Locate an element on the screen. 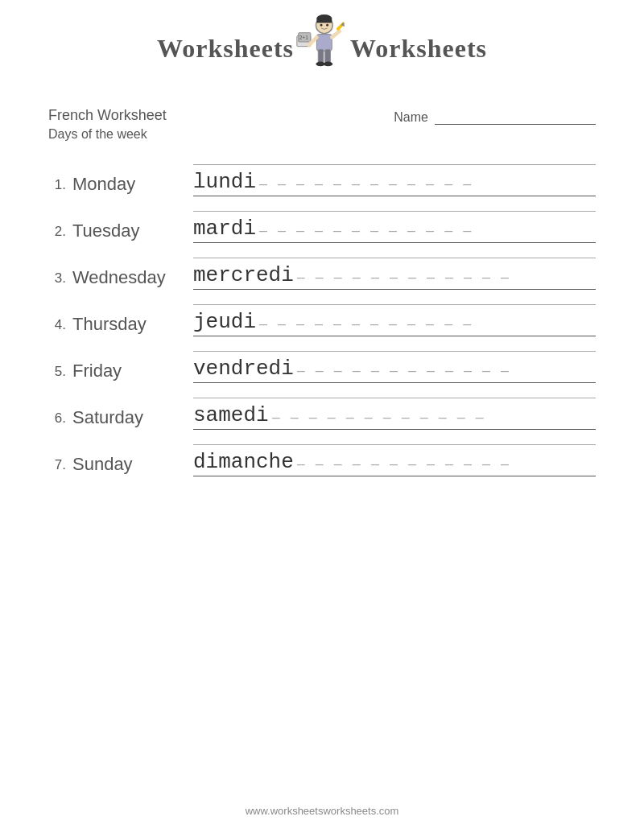 The width and height of the screenshot is (644, 833). day-row: 6. Saturday samedi – – – – – – – – – – –… is located at coordinates (322, 406).